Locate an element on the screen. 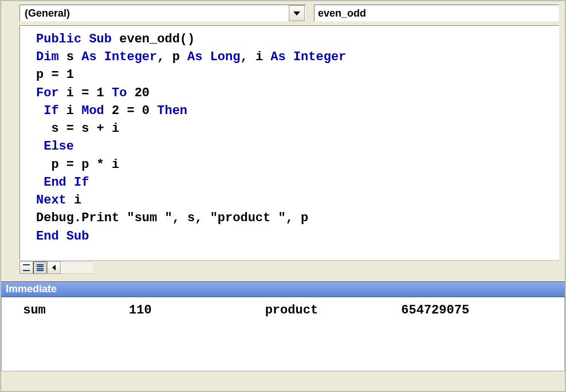  hscroll-left-button is located at coordinates (54, 268).